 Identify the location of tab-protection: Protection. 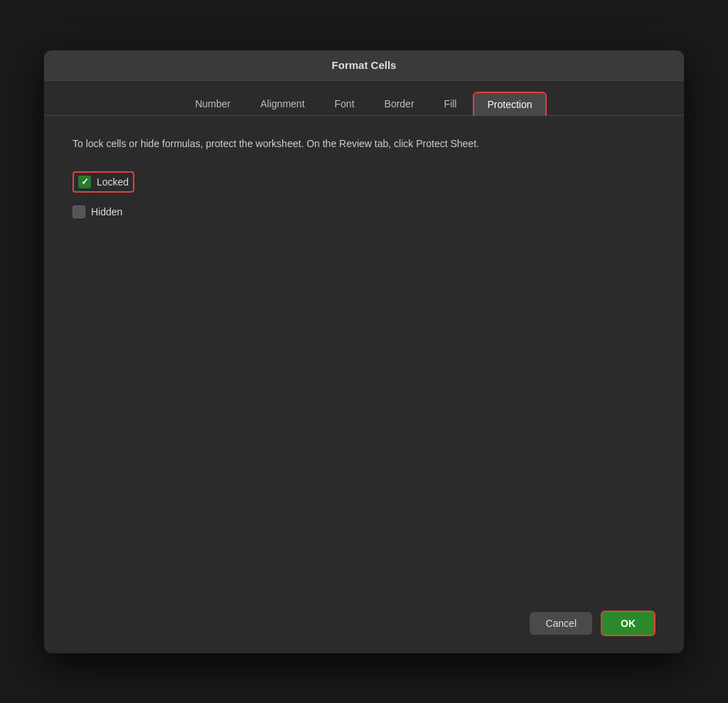
(509, 104).